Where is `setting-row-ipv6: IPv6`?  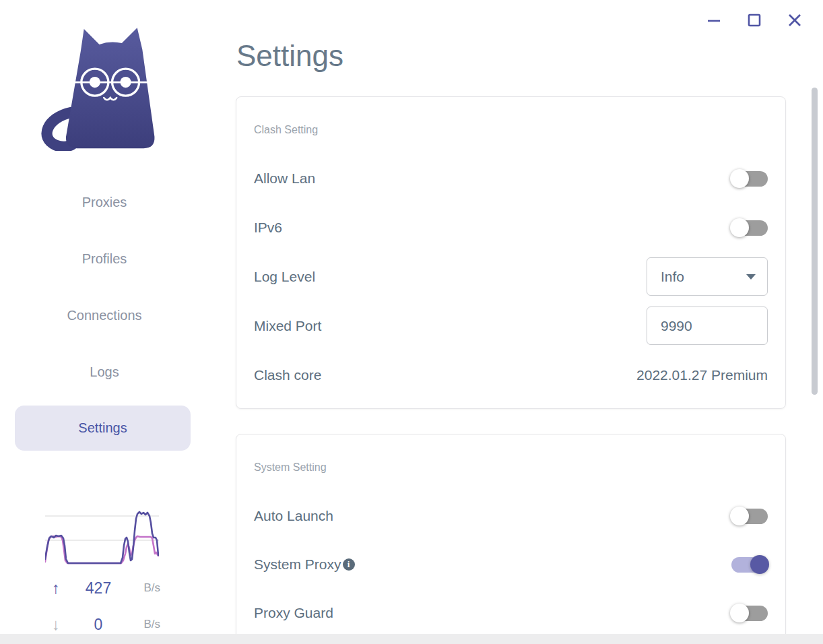 setting-row-ipv6: IPv6 is located at coordinates (511, 228).